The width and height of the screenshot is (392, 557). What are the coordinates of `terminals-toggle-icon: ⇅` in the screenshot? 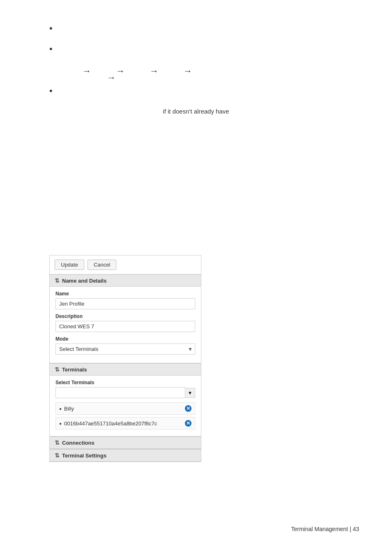 It's located at (57, 369).